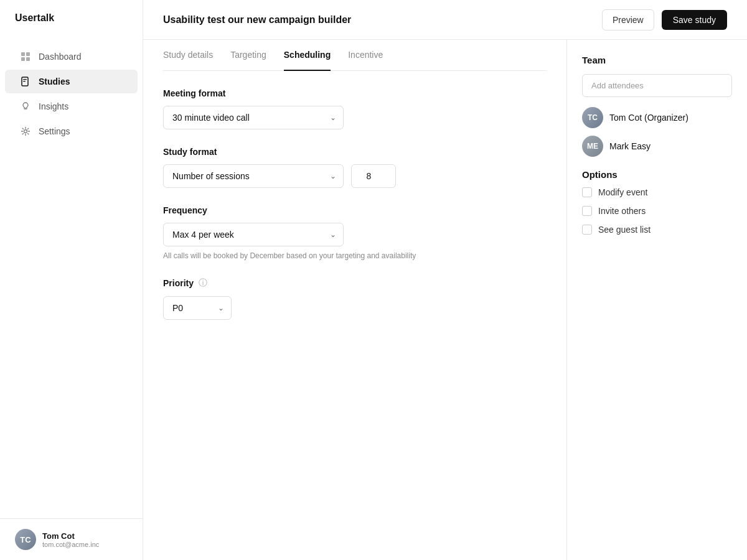 This screenshot has height=560, width=747. Describe the element at coordinates (203, 283) in the screenshot. I see `info-icon: ⓘ` at that location.